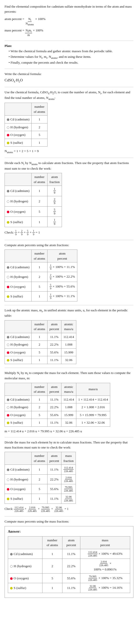 The height and width of the screenshot is (644, 138). Describe the element at coordinates (58, 407) in the screenshot. I see `table-row: H (hydrogen) 2 22.2% 1.008 2 × 1.008 = 2…` at that location.